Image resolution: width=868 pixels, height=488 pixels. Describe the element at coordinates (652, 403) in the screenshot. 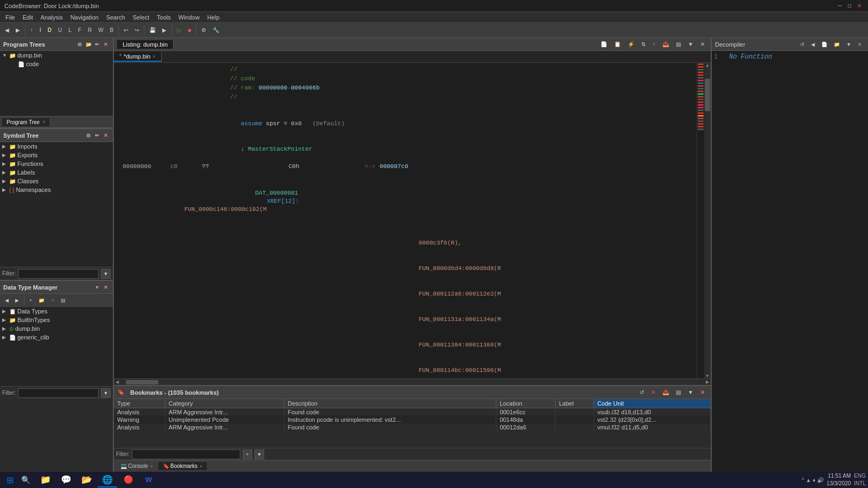

I see `col-codeunit: Code Unit` at that location.